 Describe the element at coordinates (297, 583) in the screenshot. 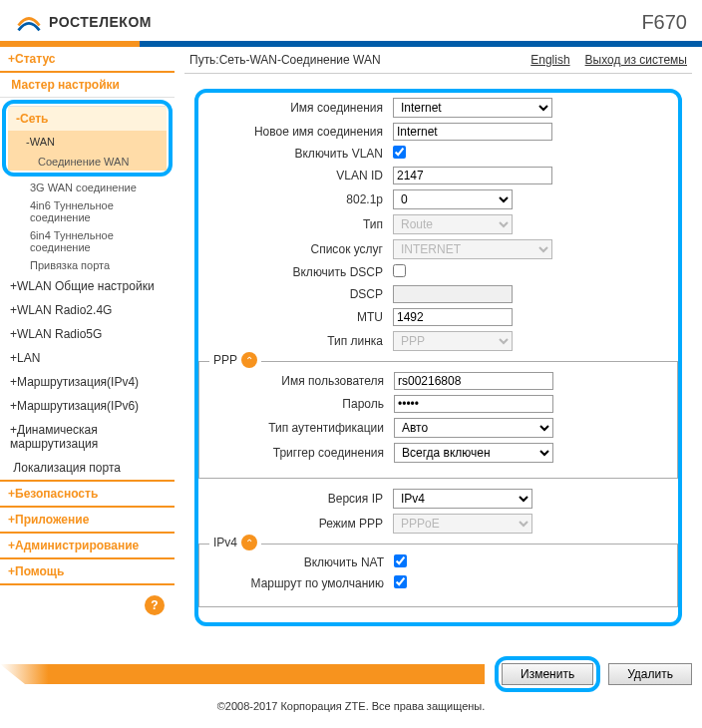

I see `defroute-label: Маршрут по умолчанию` at that location.